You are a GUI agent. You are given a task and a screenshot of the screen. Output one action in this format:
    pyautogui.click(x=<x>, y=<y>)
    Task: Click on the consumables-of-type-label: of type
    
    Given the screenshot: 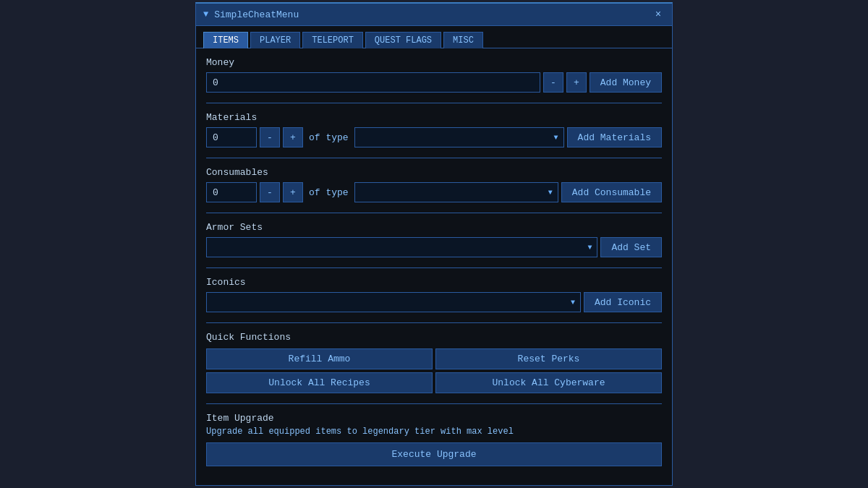 What is the action you would take?
    pyautogui.click(x=328, y=192)
    